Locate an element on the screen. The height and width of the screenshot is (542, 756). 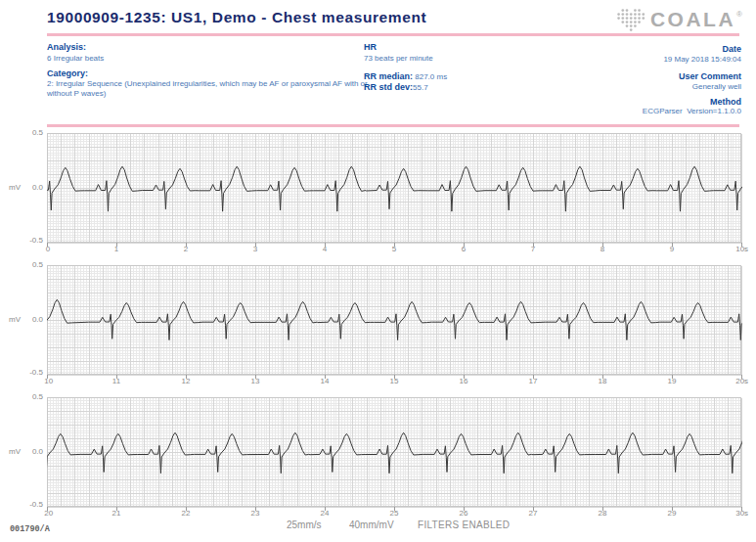
ecg-strip-3-x-axis: 2021222324252627282930s is located at coordinates (396, 515).